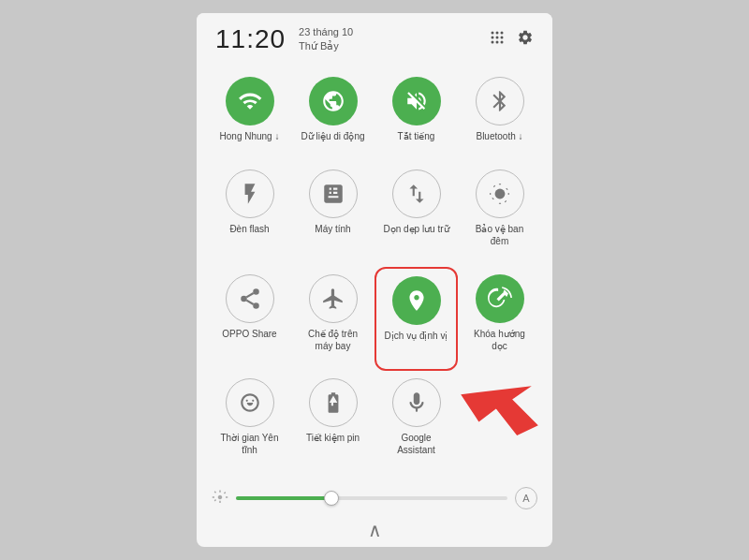 The image size is (749, 560). I want to click on tile-wifi-label: Hong Nhung ↓, so click(250, 137).